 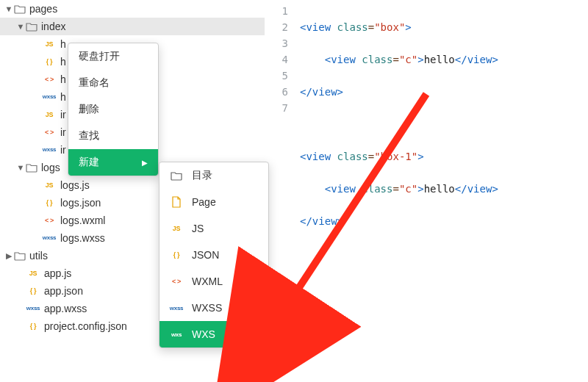 I want to click on line-number: 5, so click(x=276, y=76).